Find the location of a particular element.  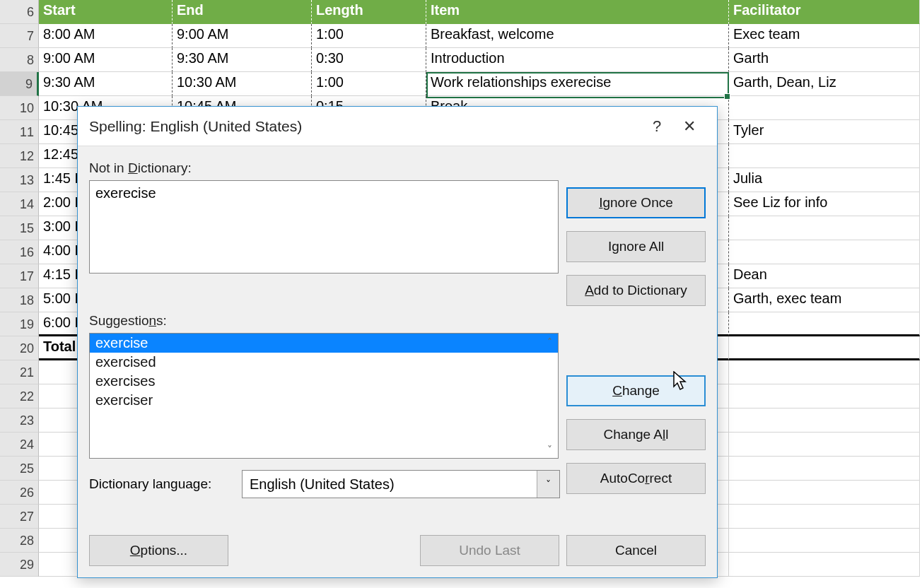

row-number: 10 is located at coordinates (20, 108).